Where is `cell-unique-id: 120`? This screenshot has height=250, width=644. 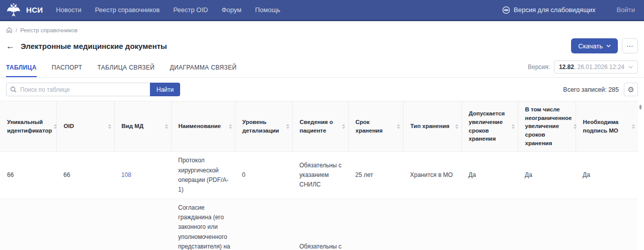
cell-unique-id: 120 is located at coordinates (28, 225).